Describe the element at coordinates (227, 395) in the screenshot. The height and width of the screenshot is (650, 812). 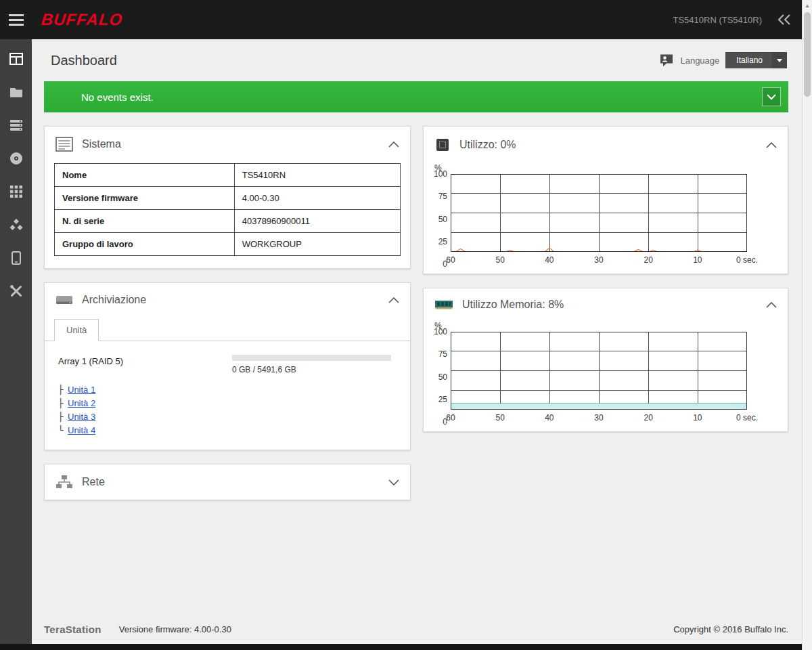
I see `storage-body: Array 1 (RAID 5) 0 GB / 5491,6 GB ├Unità…` at that location.